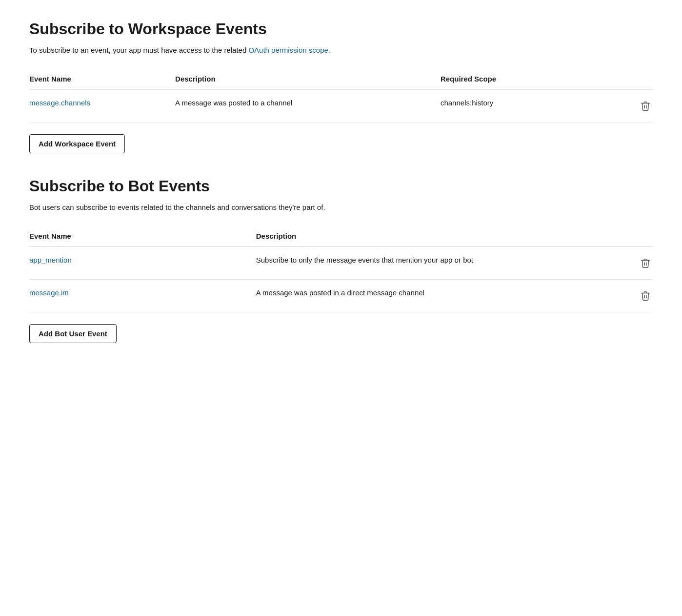 The image size is (682, 616). I want to click on workspace-event-name-link: message.channels, so click(60, 103).